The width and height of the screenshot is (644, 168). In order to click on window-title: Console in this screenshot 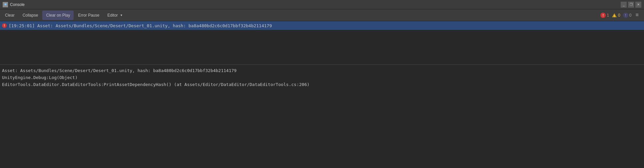, I will do `click(17, 5)`.